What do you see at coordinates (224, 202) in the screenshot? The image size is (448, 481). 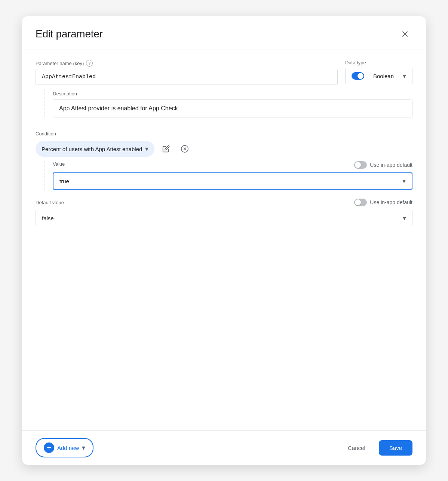 I see `default-value-row: Default value Use in-app default` at bounding box center [224, 202].